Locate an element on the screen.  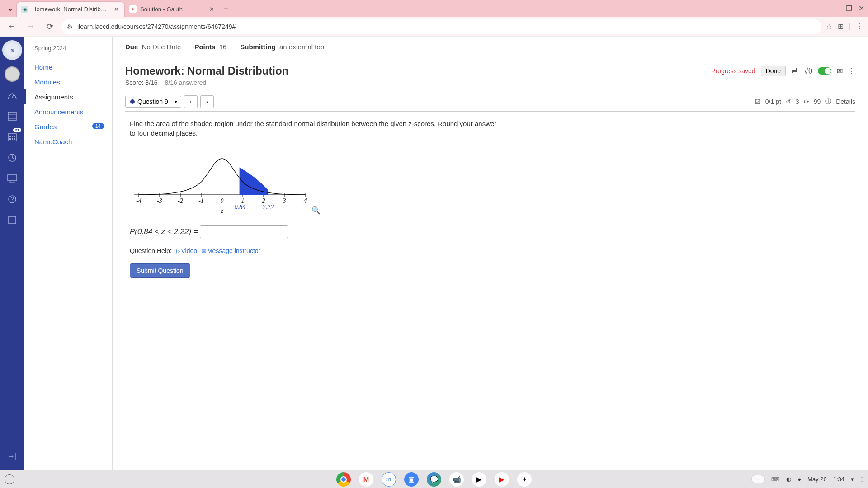
meet-icon: 📹 is located at coordinates (457, 479).